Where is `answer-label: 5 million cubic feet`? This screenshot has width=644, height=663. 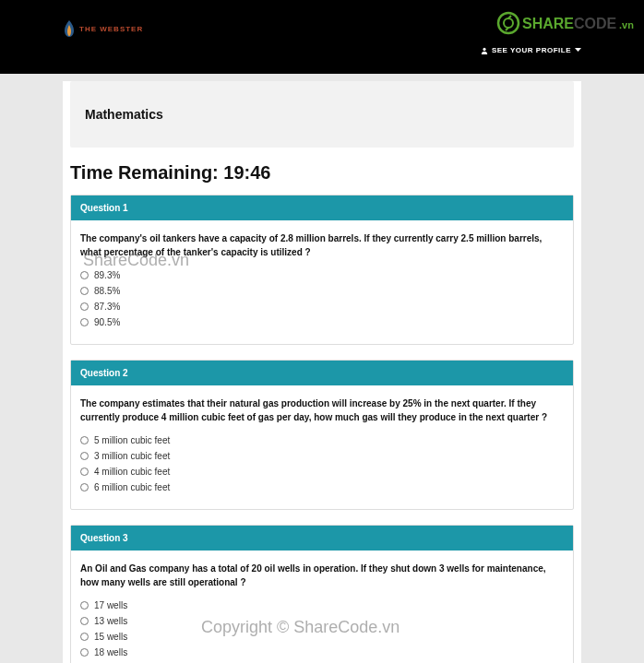 answer-label: 5 million cubic feet is located at coordinates (132, 441).